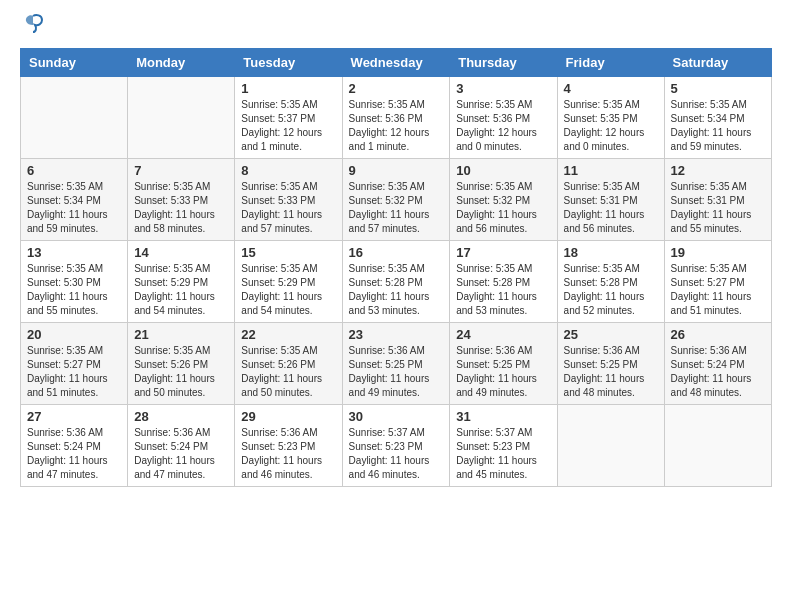 This screenshot has width=792, height=612. What do you see at coordinates (74, 364) in the screenshot?
I see `calendar-day-cell: 20Sunrise: 5:35 AM Sunset: 5:27 PM Dayli…` at bounding box center [74, 364].